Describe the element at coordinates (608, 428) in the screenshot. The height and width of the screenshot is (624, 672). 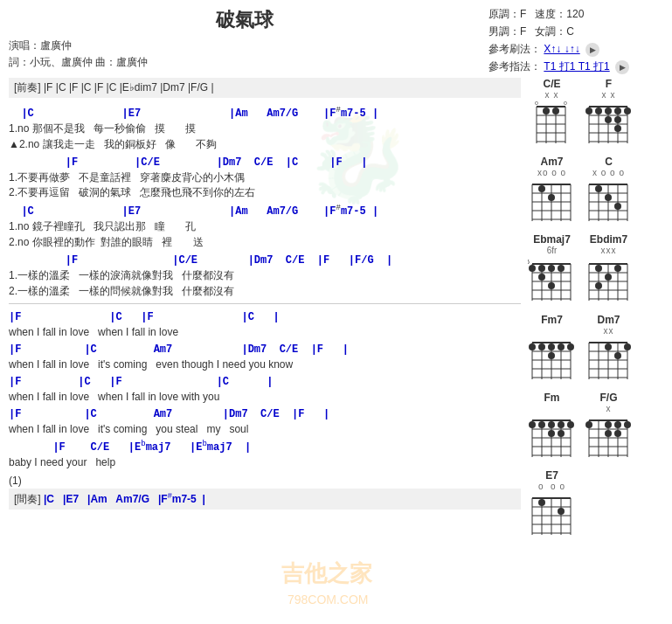
I see `chord-diagram-fg: F/G x` at that location.